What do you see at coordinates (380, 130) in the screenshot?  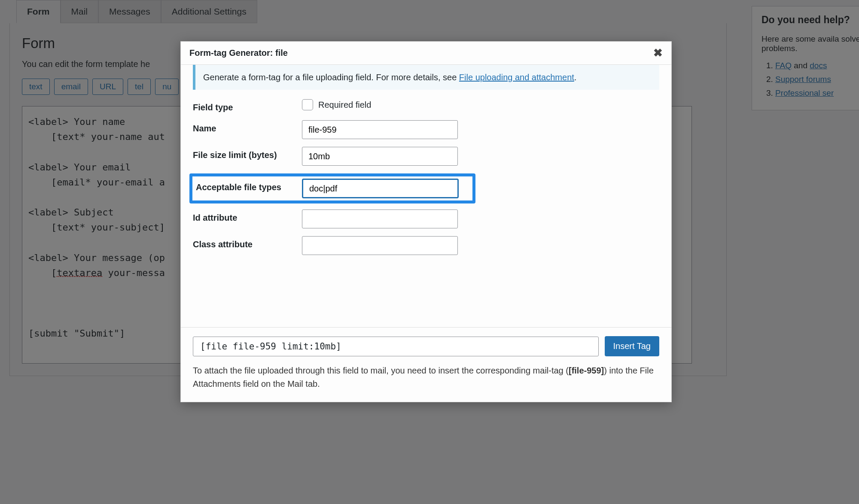 I see `name-input` at bounding box center [380, 130].